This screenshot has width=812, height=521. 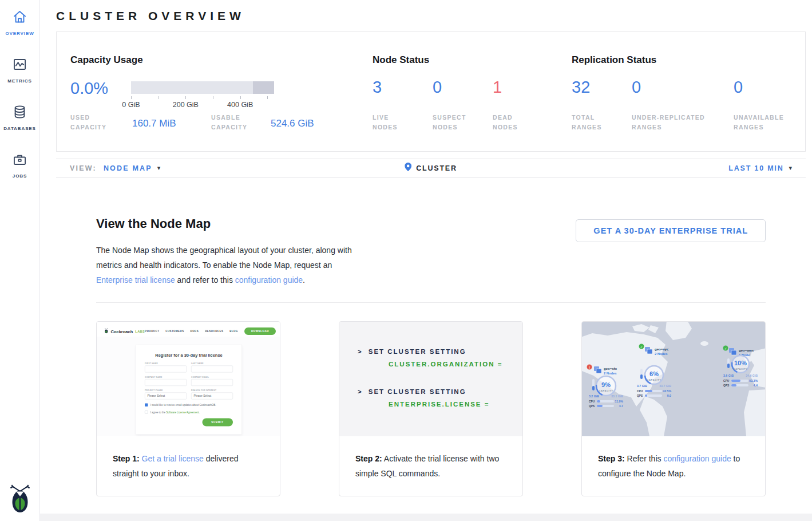 What do you see at coordinates (228, 265) in the screenshot?
I see `promo-description: The Node Map shows the geographical layo…` at bounding box center [228, 265].